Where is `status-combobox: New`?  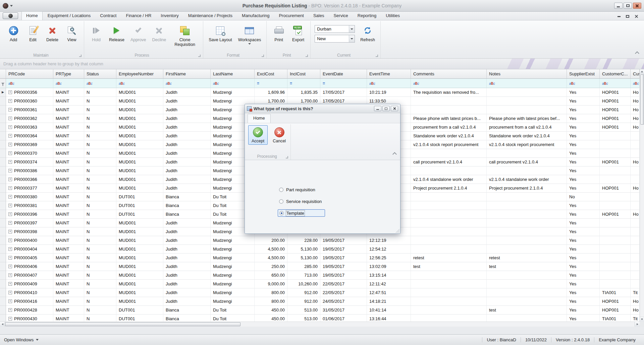 status-combobox: New is located at coordinates (335, 39).